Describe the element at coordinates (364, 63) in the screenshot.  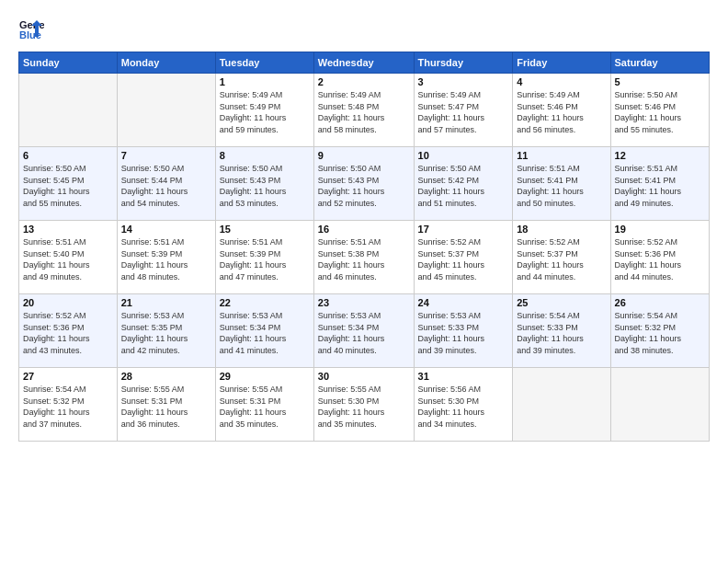
I see `col-header-wednesday: Wednesday` at that location.